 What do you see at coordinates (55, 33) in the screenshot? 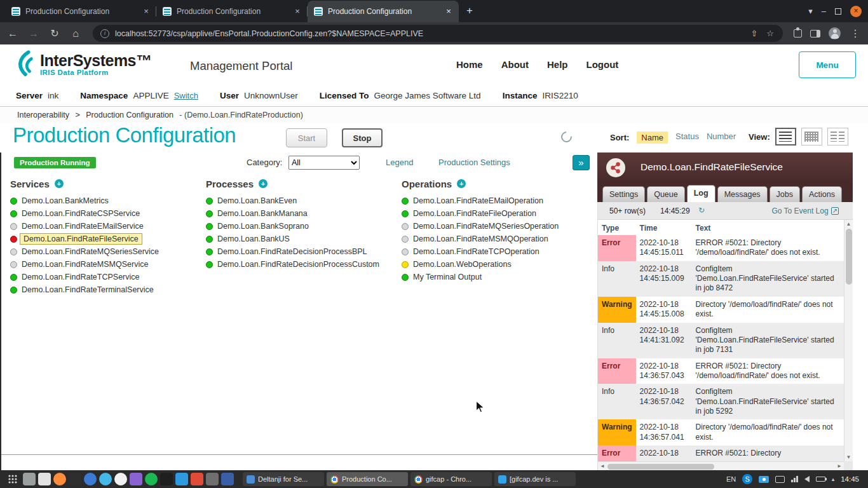
I see `reload-button: ↻` at bounding box center [55, 33].